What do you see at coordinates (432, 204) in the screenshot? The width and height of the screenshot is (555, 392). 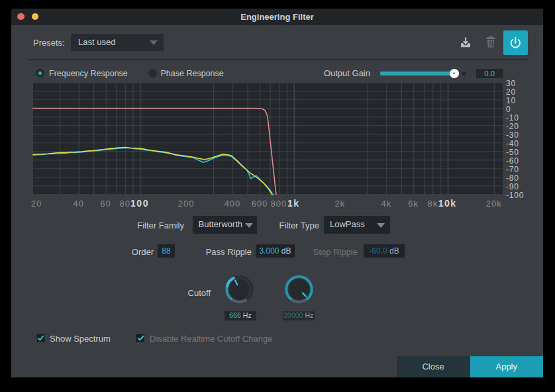 I see `svg-text: 8k` at bounding box center [432, 204].